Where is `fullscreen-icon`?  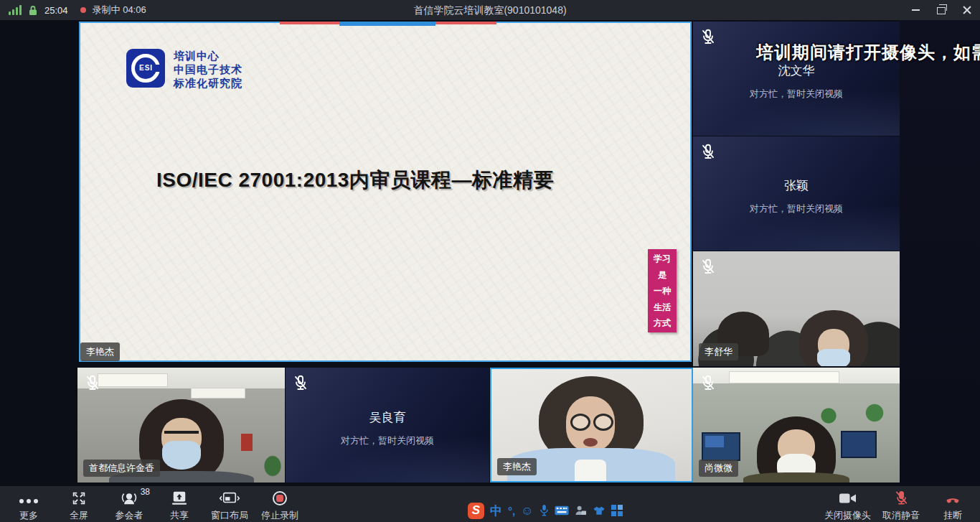
fullscreen-icon is located at coordinates (79, 498).